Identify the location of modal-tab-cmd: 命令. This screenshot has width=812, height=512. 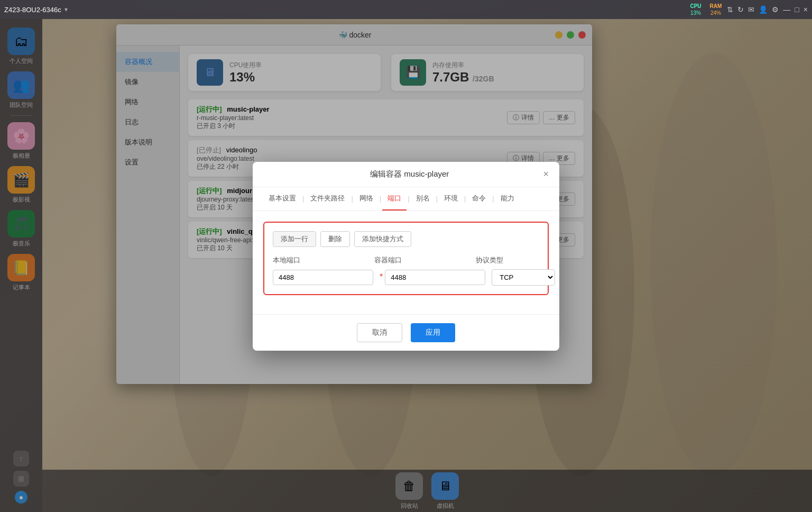
(479, 199).